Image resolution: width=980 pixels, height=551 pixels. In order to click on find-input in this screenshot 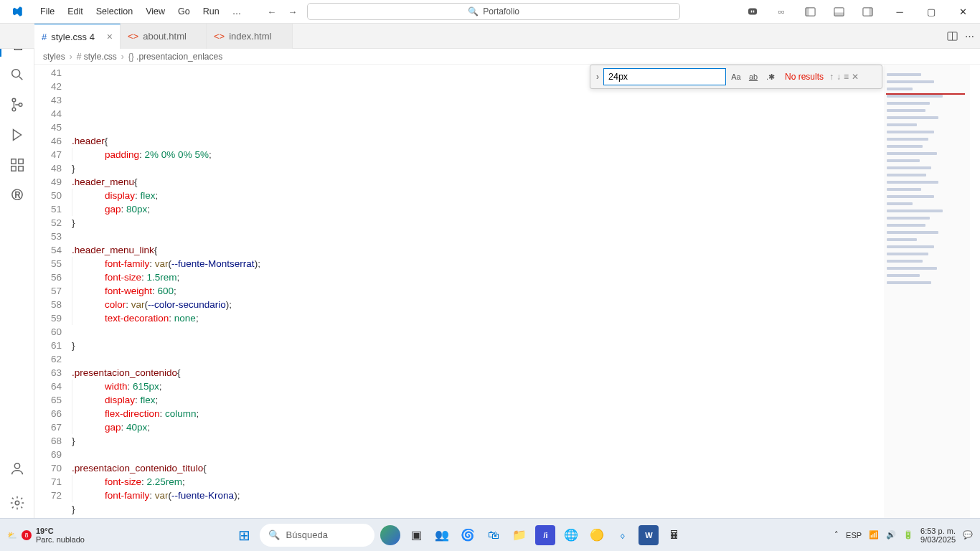, I will do `click(664, 77)`.